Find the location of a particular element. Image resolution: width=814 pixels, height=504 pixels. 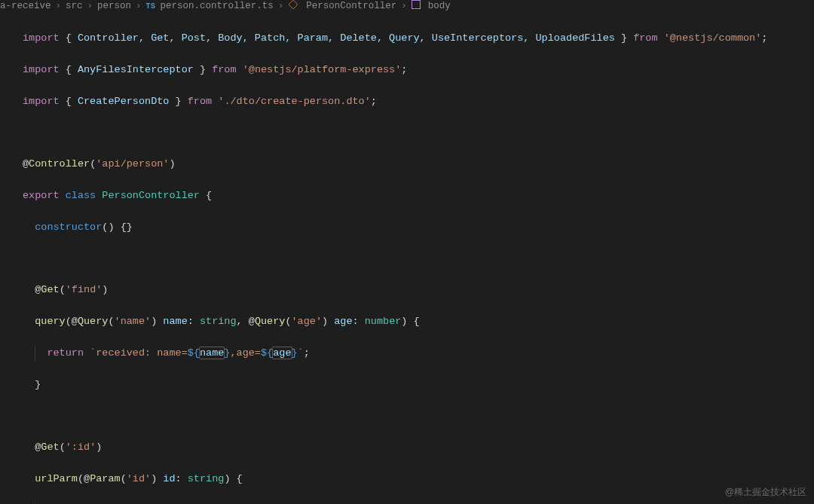

symbol-class-icon is located at coordinates (295, 7).